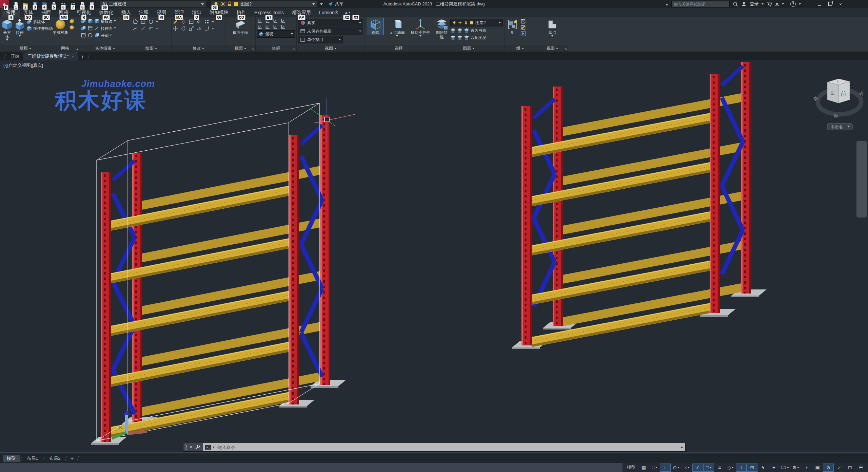 Image resolution: width=868 pixels, height=472 pixels. I want to click on qat-button-8: 8, so click(82, 4).